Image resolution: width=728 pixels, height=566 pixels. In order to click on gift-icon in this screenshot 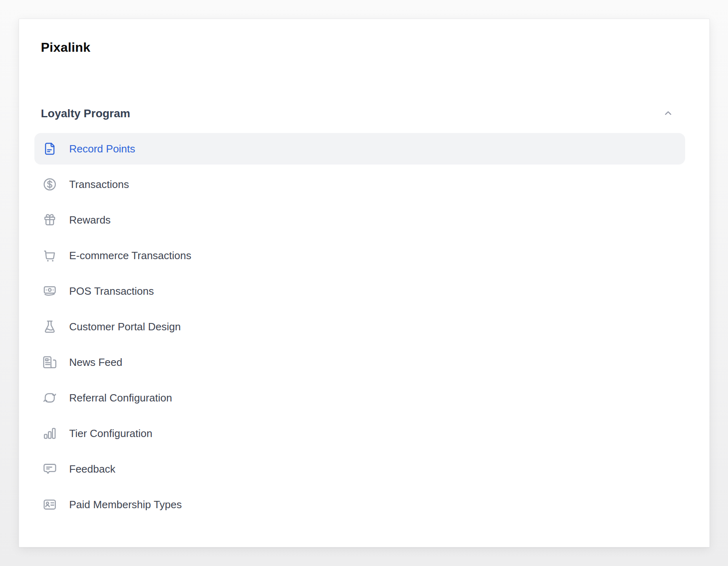, I will do `click(50, 220)`.